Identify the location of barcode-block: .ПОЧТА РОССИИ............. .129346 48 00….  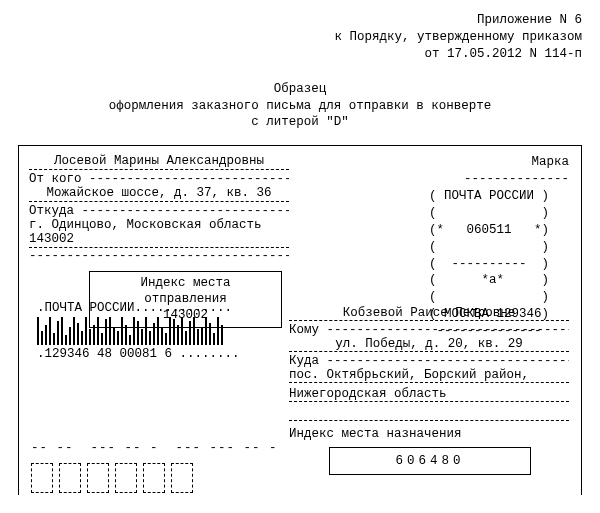
(138, 331).